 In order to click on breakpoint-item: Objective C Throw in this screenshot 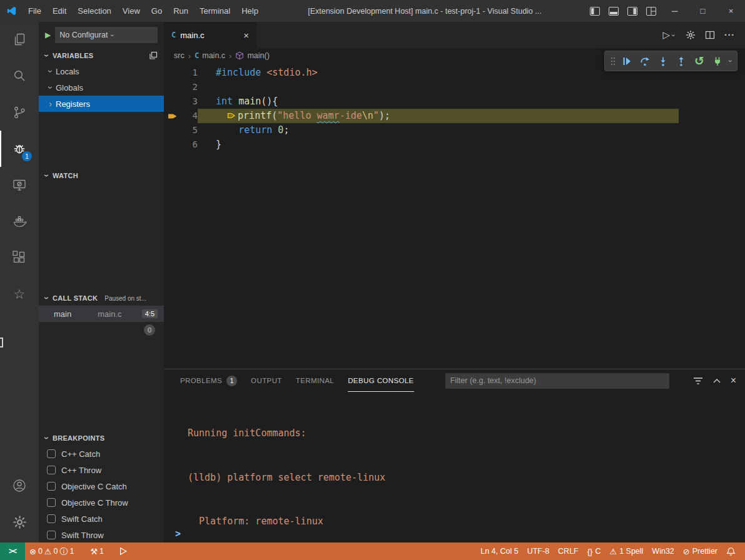, I will do `click(101, 502)`.